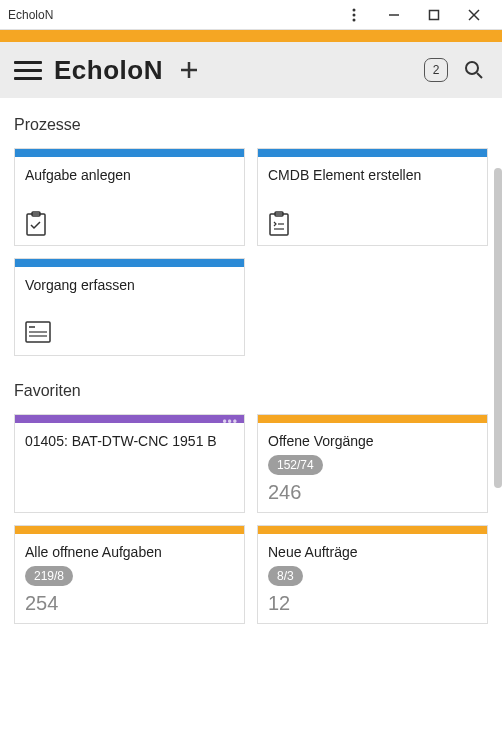  I want to click on clipboard-list-icon, so click(280, 224).